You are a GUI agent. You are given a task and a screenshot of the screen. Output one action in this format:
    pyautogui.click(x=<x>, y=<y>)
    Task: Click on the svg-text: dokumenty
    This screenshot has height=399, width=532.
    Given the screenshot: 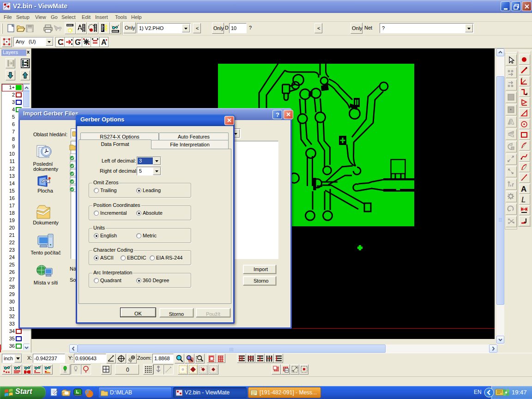 What is the action you would take?
    pyautogui.click(x=46, y=169)
    